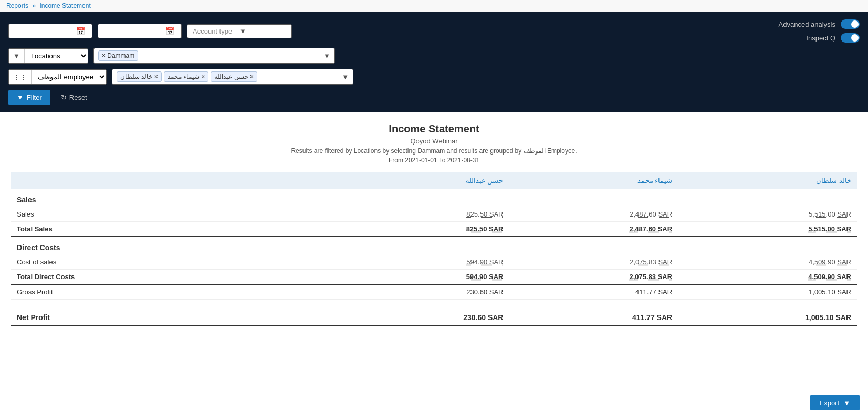 The image size is (868, 410). What do you see at coordinates (430, 262) in the screenshot?
I see `cost-of-sales-col1: 594.90 SAR` at bounding box center [430, 262].